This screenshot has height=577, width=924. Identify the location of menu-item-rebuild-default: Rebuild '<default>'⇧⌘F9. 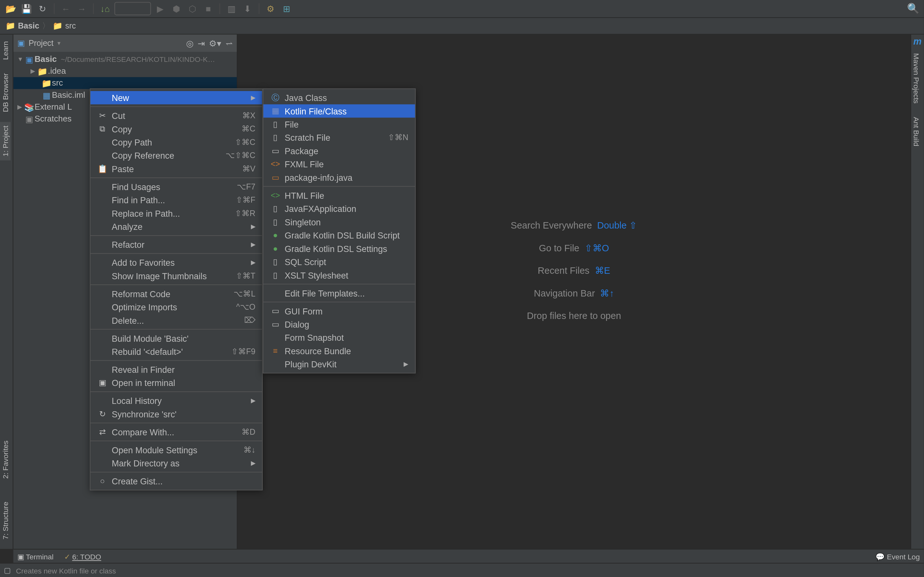
(176, 351).